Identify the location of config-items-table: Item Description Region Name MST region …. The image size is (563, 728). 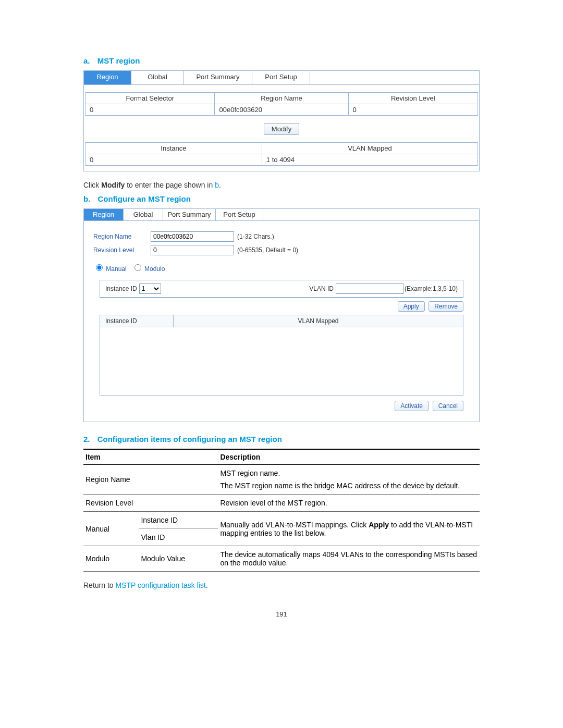
(282, 510).